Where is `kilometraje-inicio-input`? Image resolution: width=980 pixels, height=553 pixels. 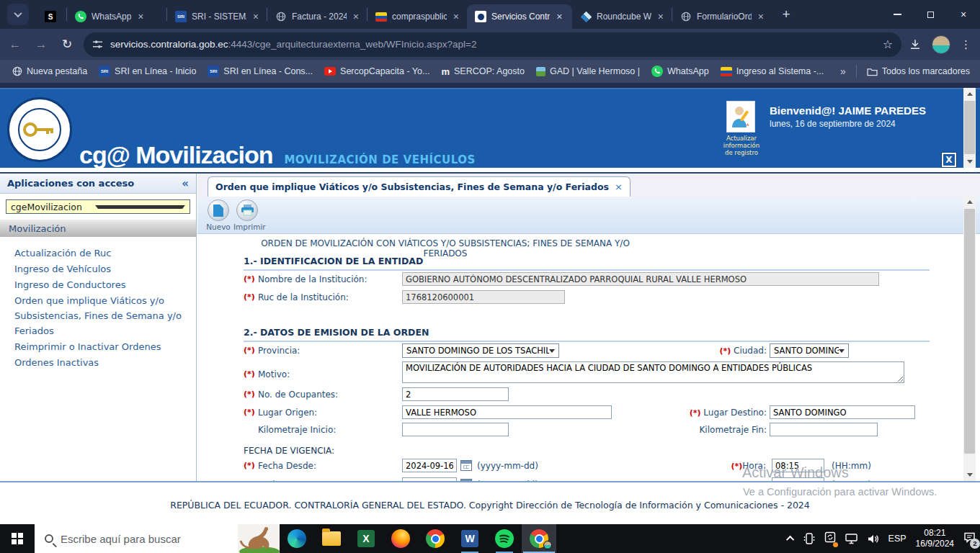
kilometraje-inicio-input is located at coordinates (455, 429).